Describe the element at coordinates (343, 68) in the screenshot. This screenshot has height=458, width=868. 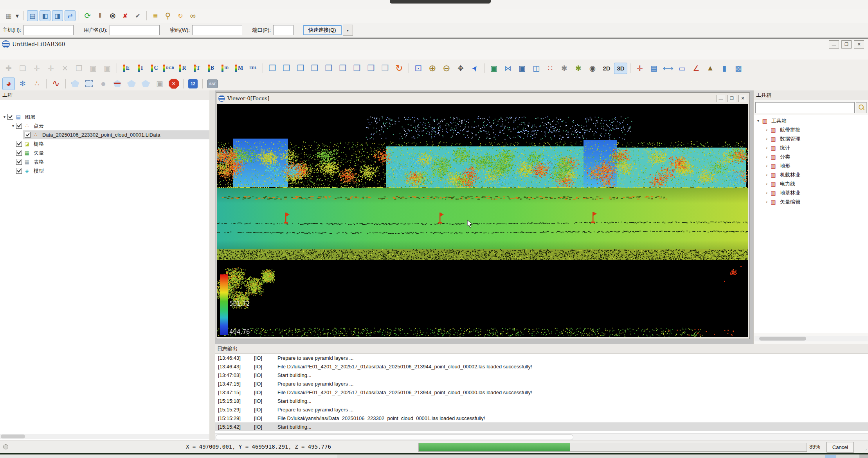
I see `view-back-icon: ❒` at that location.